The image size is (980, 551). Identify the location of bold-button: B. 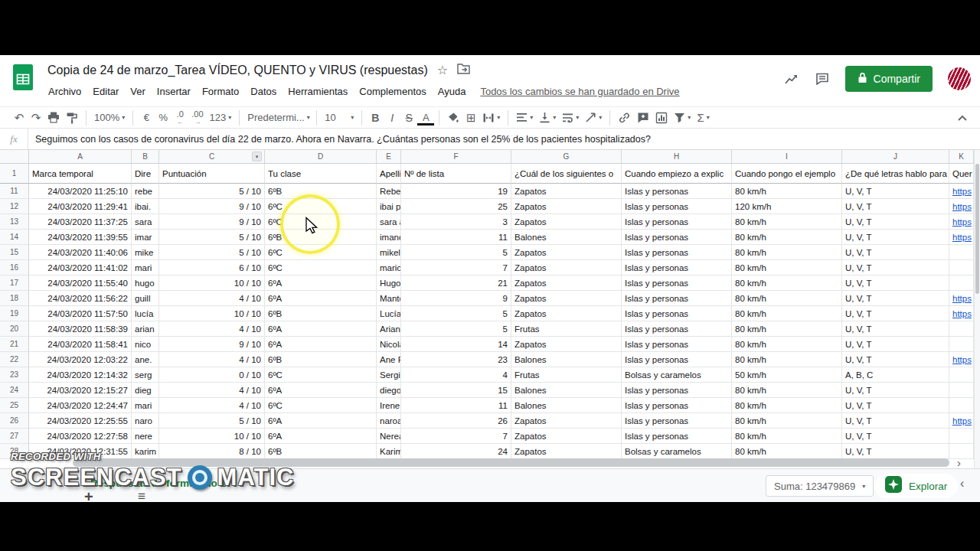
(375, 118).